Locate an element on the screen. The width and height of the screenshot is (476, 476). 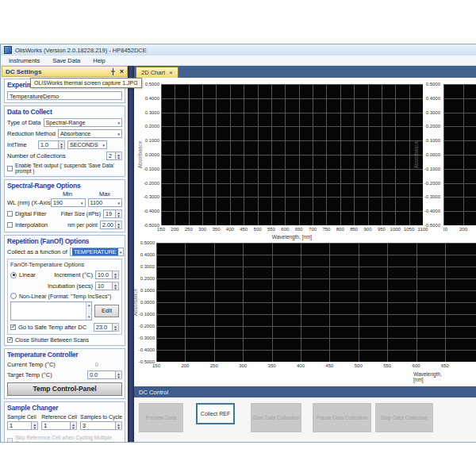
digital-filter-checkbox is located at coordinates (10, 214).